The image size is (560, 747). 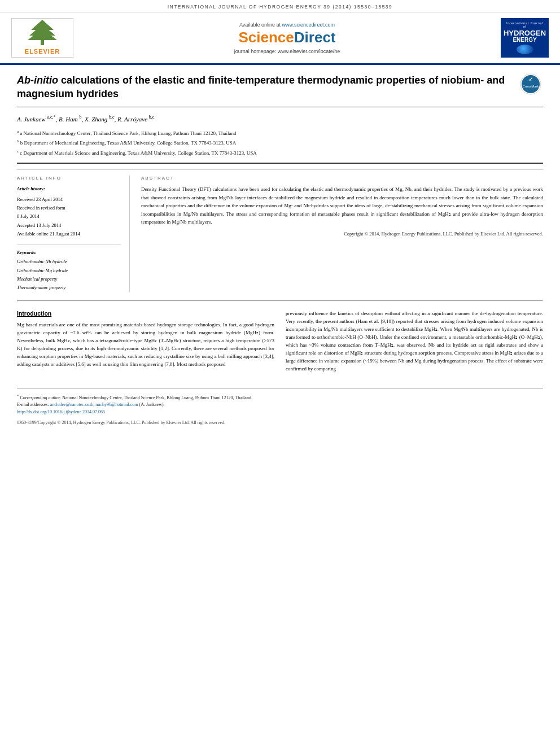 I want to click on science-direct-url: www.sciencedirect.com, so click(x=308, y=25).